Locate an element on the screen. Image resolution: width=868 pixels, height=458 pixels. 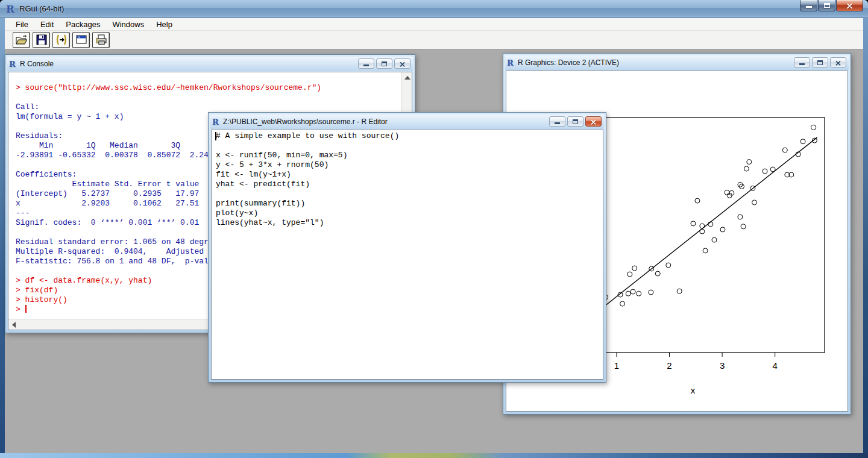
save-button is located at coordinates (41, 40).